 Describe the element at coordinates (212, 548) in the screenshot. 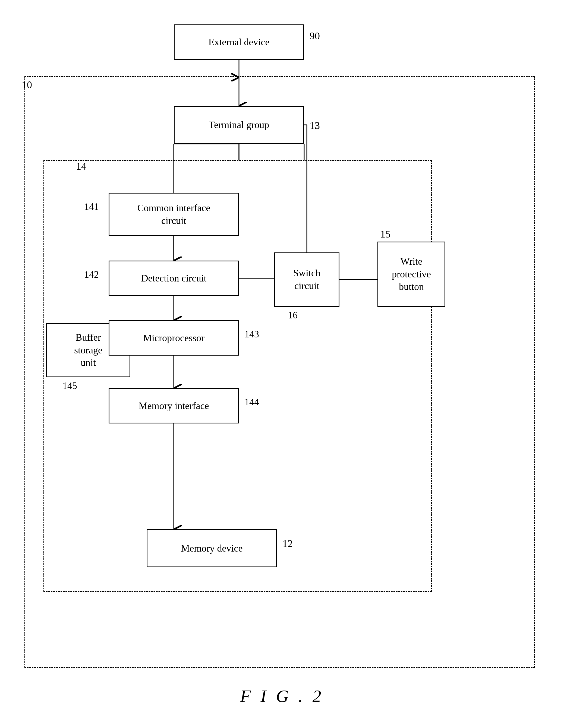

I see `memory-device-box: Memory device` at that location.